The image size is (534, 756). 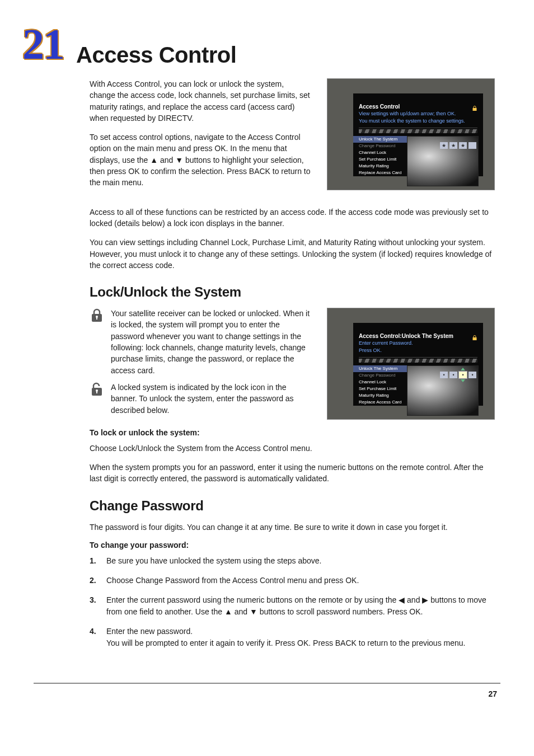 What do you see at coordinates (97, 389) in the screenshot?
I see `unlocked-icon` at bounding box center [97, 389].